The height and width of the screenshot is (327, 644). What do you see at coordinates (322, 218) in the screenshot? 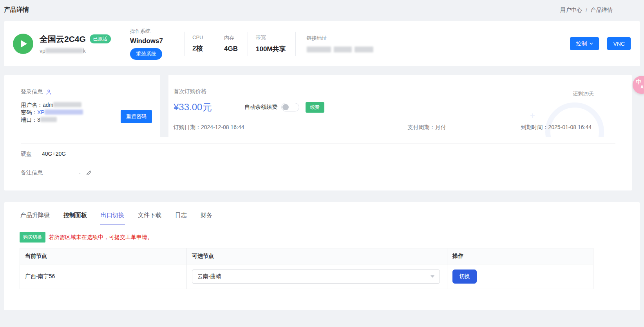
I see `tabs: 产品升降级 控制面板 出口切换 文件下载 日志 财务` at bounding box center [322, 218].